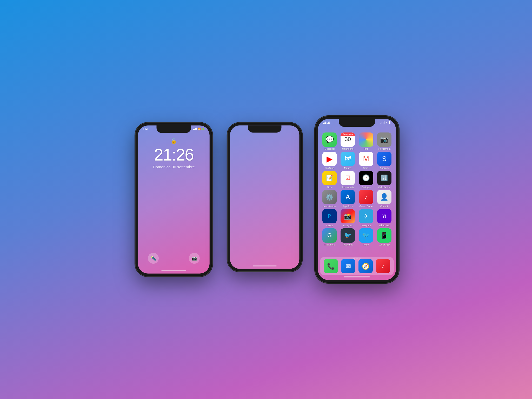  I want to click on iphone-lock-screen: TIM 📶 🔋 🔓 21:26 Domenica 30 settembre 🔦 …, so click(174, 200).